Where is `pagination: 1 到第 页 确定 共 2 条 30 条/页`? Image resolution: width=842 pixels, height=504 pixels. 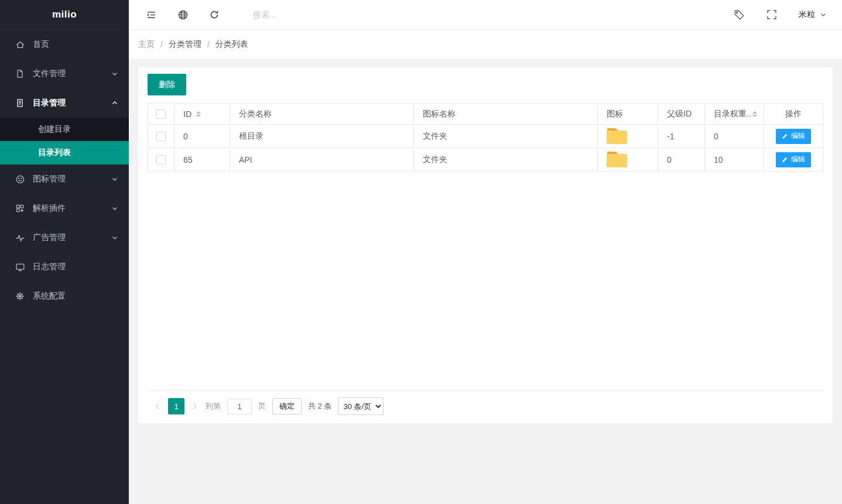
pagination: 1 到第 页 确定 共 2 条 30 条/页 is located at coordinates (485, 403).